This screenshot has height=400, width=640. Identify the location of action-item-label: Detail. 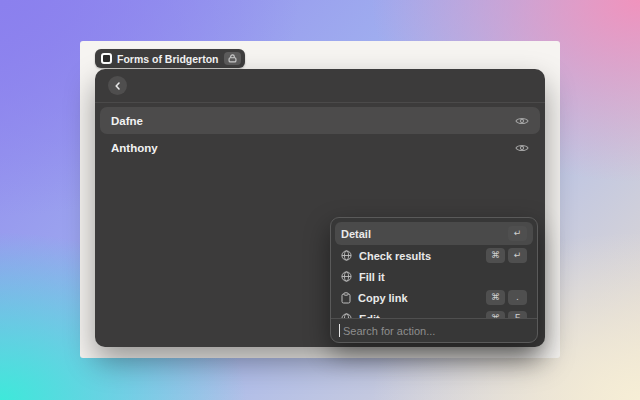
(421, 234).